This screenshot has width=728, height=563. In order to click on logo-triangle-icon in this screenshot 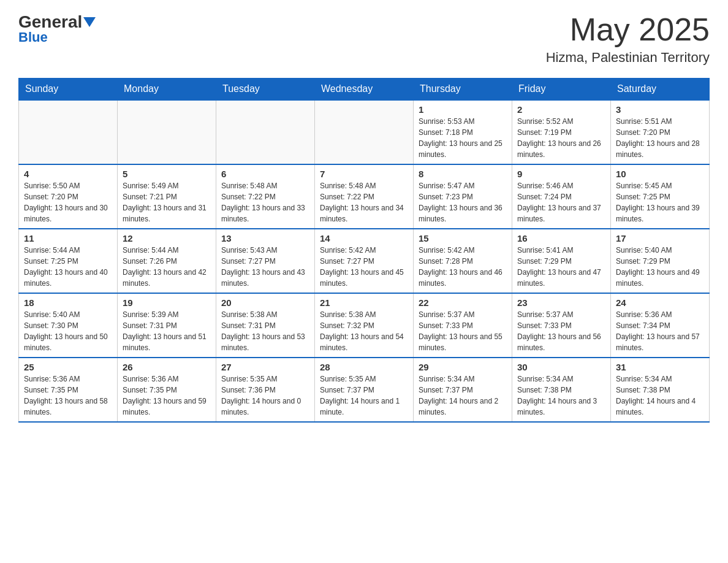, I will do `click(89, 22)`.